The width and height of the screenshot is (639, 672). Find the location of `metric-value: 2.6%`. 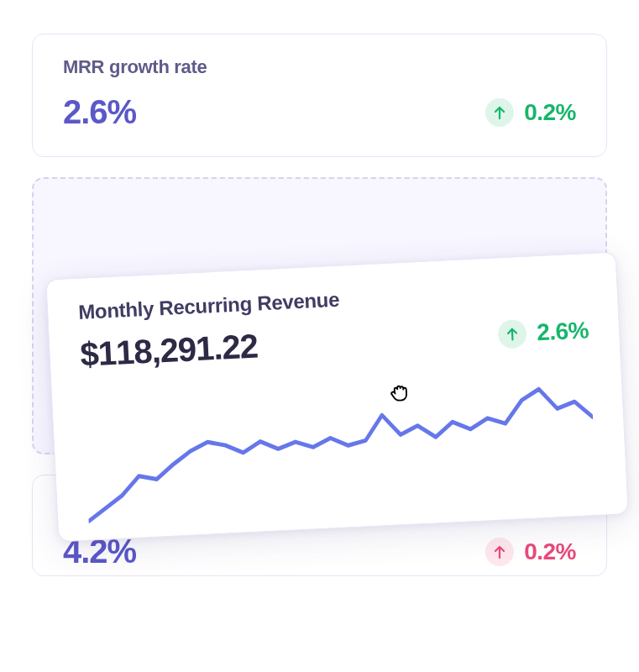

metric-value: 2.6% is located at coordinates (99, 113).